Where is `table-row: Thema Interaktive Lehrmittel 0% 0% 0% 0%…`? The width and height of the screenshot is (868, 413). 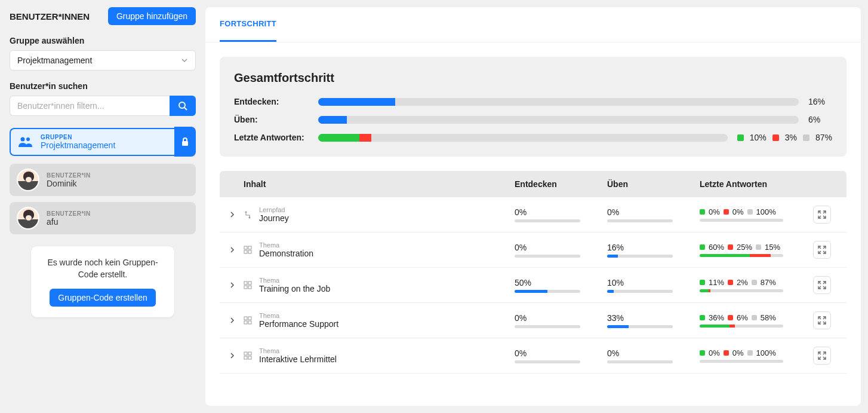
table-row: Thema Interaktive Lehrmittel 0% 0% 0% 0%… is located at coordinates (533, 356).